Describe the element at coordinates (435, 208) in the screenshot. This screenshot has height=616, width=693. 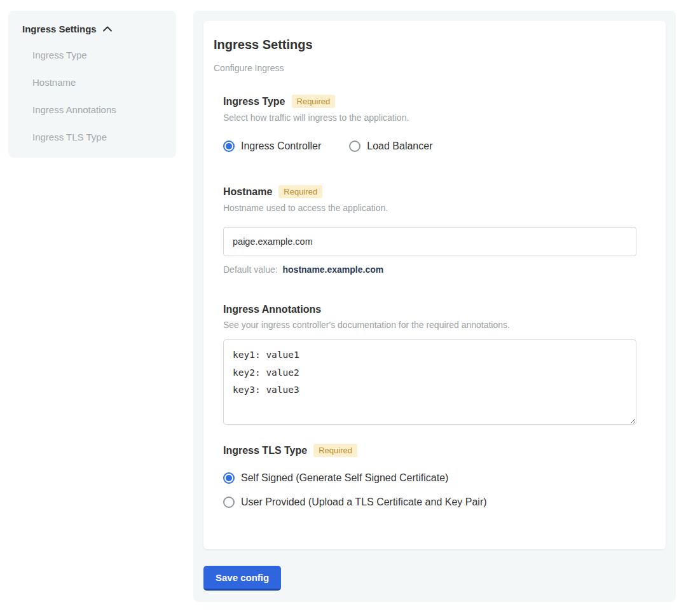
I see `hostname-help: Hostname used to access the application.` at that location.